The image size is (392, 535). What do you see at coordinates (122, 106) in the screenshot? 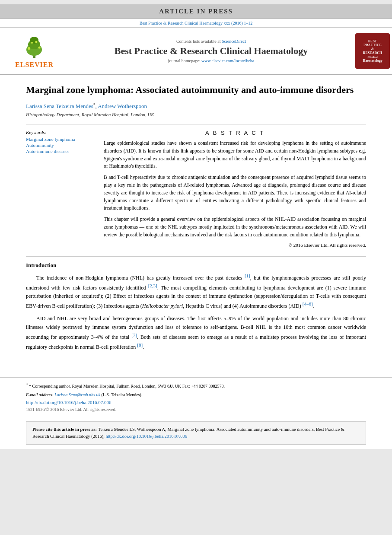
I see `author-andrew: Andrew Wotherspoon` at bounding box center [122, 106].